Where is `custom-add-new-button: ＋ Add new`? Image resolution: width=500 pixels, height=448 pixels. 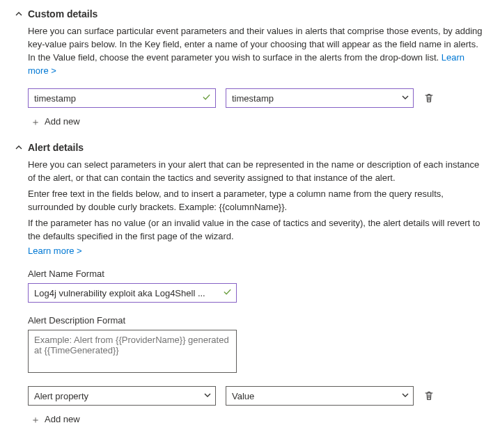 custom-add-new-button: ＋ Add new is located at coordinates (259, 121).